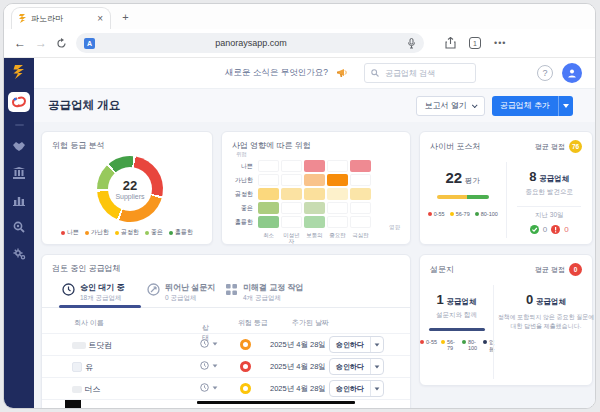 Image resolution: width=600 pixels, height=412 pixels. What do you see at coordinates (20, 43) in the screenshot?
I see `back-icon: ←` at bounding box center [20, 43].